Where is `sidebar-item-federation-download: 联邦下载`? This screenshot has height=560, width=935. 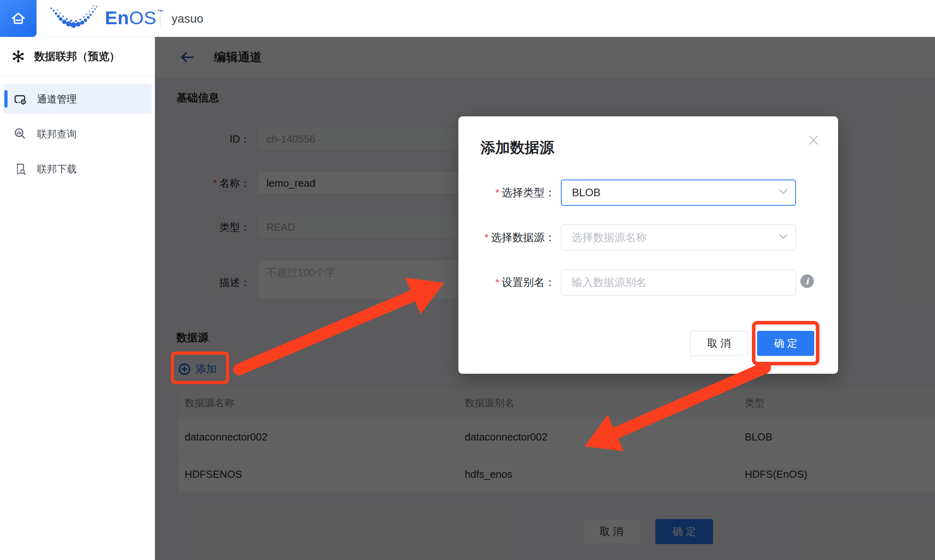 sidebar-item-federation-download: 联邦下载 is located at coordinates (77, 169).